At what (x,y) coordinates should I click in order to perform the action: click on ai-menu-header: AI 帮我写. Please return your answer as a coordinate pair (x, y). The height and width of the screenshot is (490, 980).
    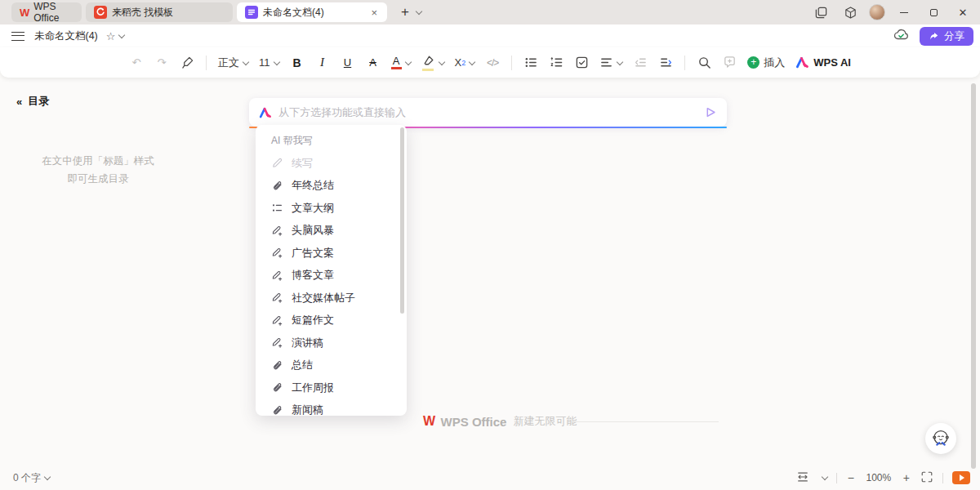
    Looking at the image, I should click on (332, 139).